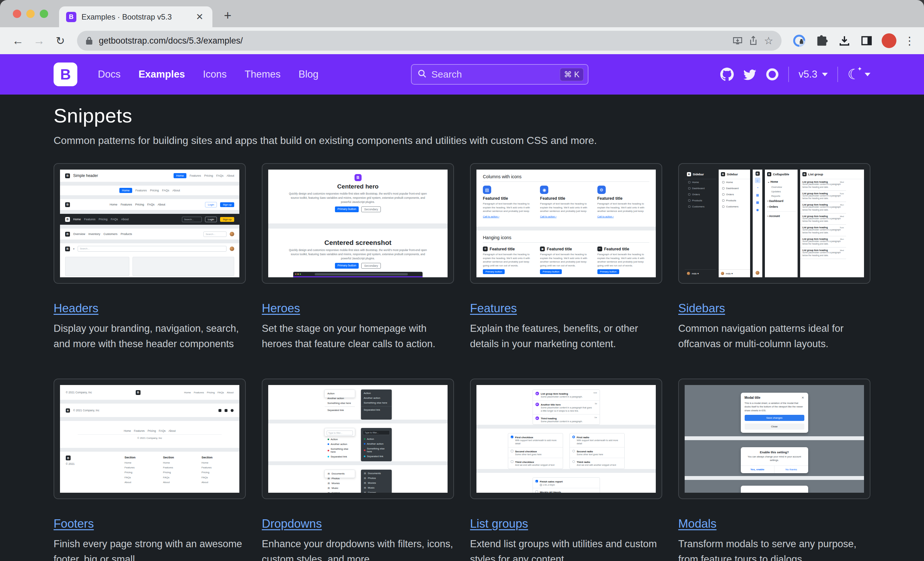  I want to click on github-icon, so click(727, 74).